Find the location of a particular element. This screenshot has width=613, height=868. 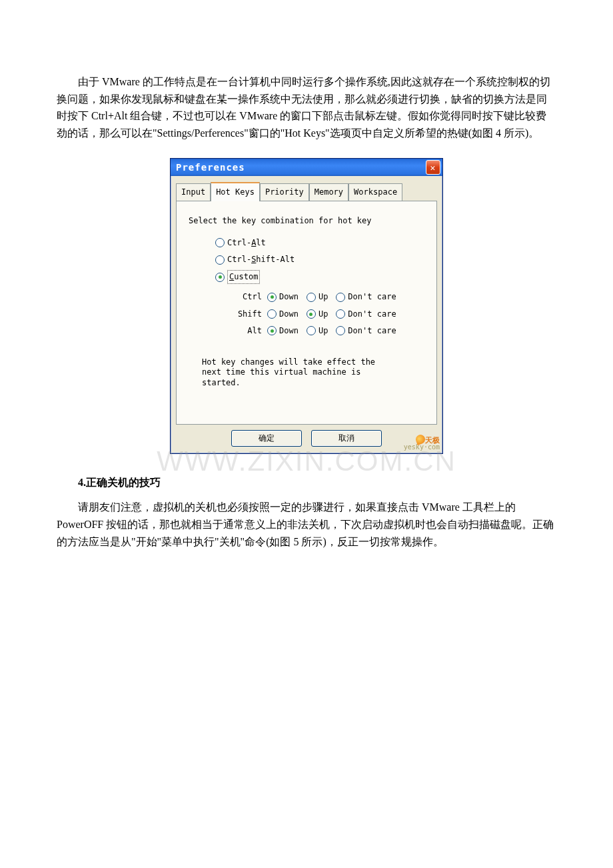

close-button: ✕ is located at coordinates (433, 167).